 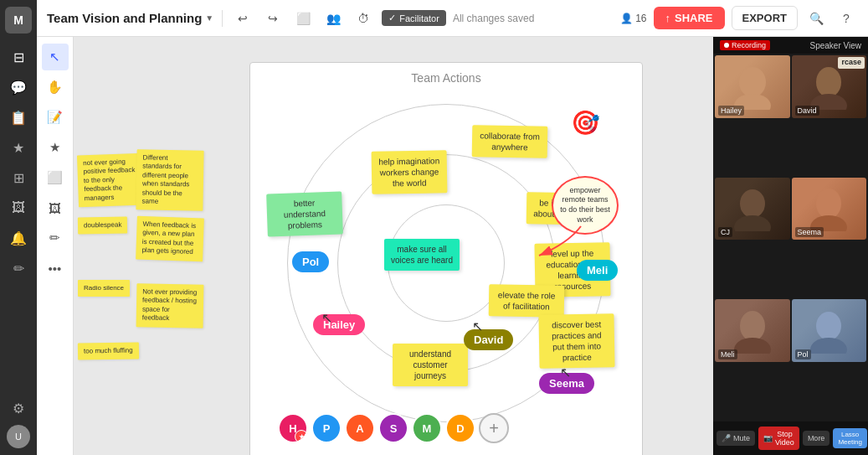 What do you see at coordinates (333, 18) in the screenshot?
I see `timer-button: 👥` at bounding box center [333, 18].